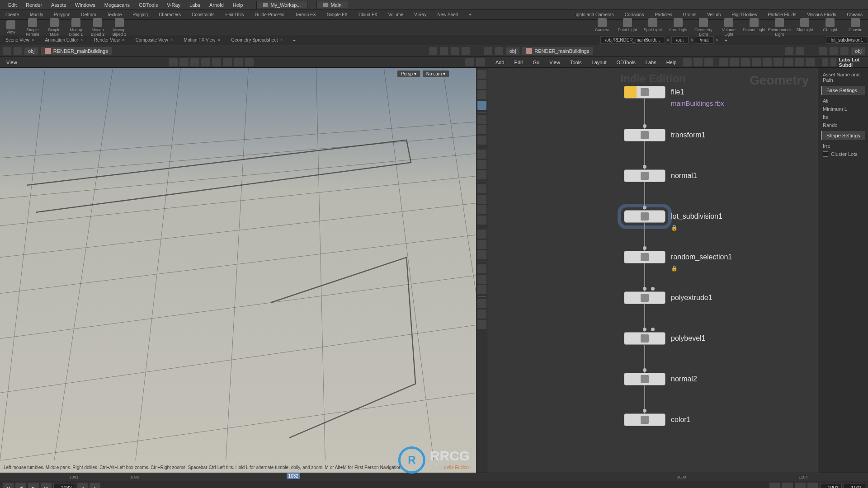 The height and width of the screenshot is (488, 868). What do you see at coordinates (843, 90) in the screenshot?
I see `param-tab-base: Base Settings` at bounding box center [843, 90].